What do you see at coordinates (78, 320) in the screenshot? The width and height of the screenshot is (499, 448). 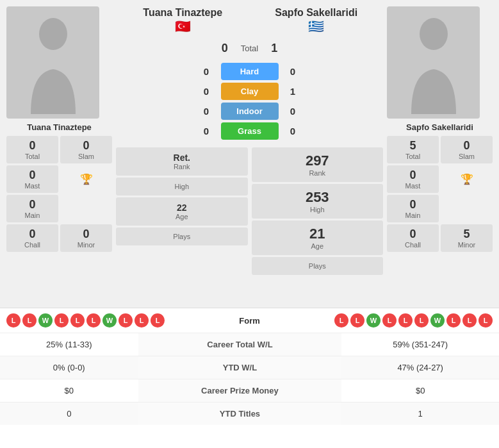 I see `left-form-5: L` at bounding box center [78, 320].